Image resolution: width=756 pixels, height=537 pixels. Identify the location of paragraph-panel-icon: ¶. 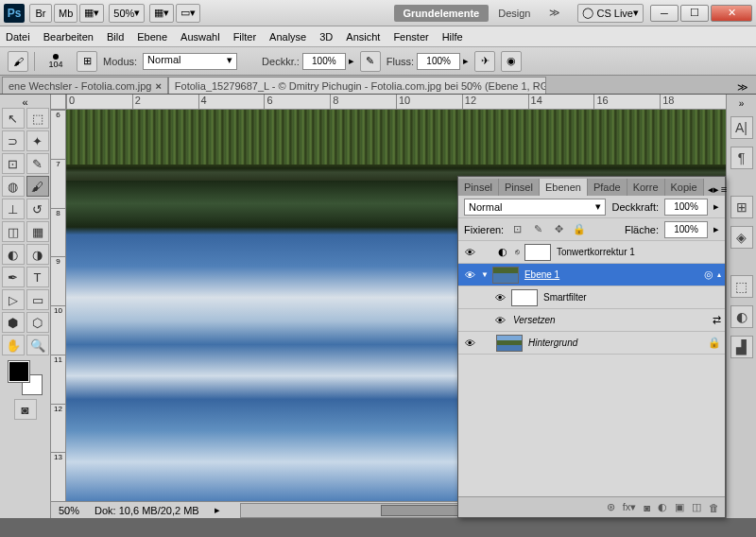
(742, 158).